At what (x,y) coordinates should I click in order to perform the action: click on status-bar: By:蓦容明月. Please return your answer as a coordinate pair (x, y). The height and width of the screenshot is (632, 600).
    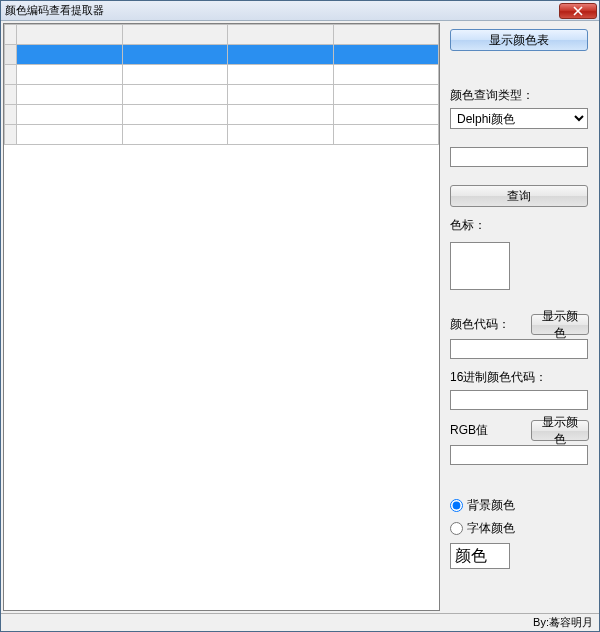
    Looking at the image, I should click on (300, 622).